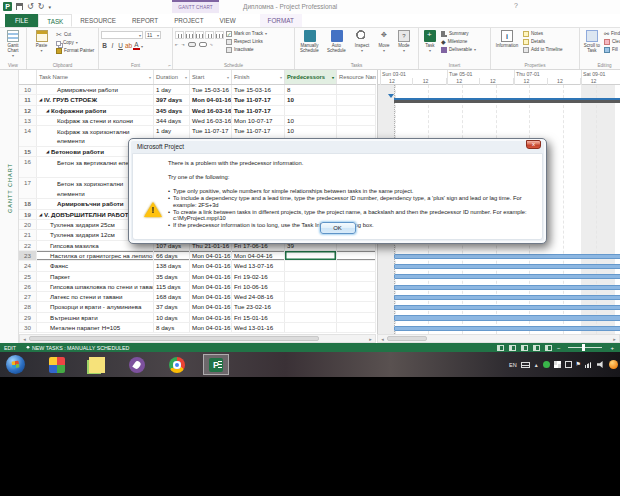 The height and width of the screenshot is (496, 620). What do you see at coordinates (28, 286) in the screenshot?
I see `row-number-cell: 26` at bounding box center [28, 286].